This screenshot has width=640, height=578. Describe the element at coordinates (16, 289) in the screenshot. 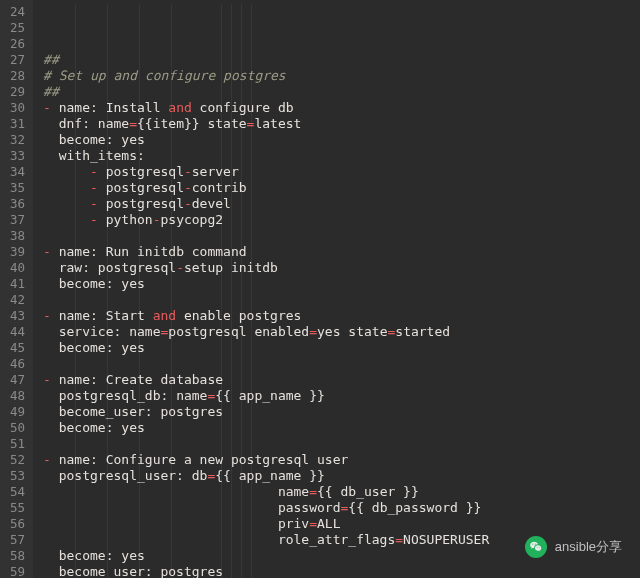

I see `line-number-gutter: 2425262728293031323334353637383940414243…` at that location.